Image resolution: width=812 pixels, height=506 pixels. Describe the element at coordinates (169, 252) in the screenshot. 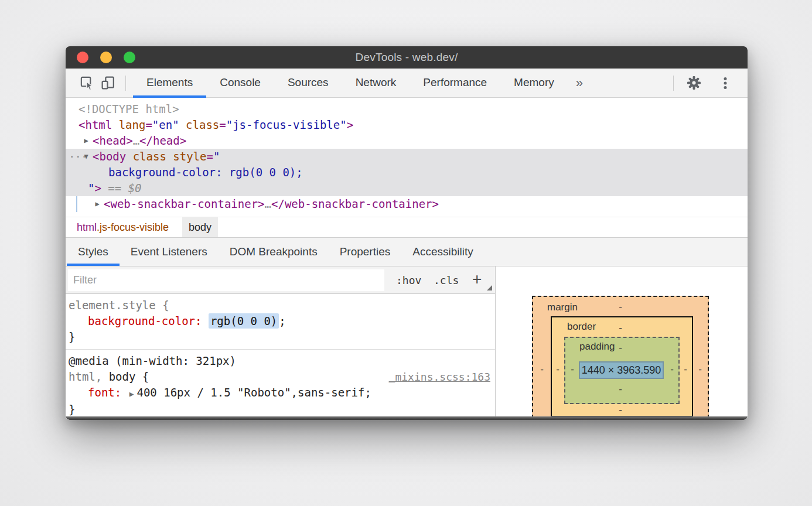

I see `sidebar-tab-event-listeners: Event Listeners` at that location.